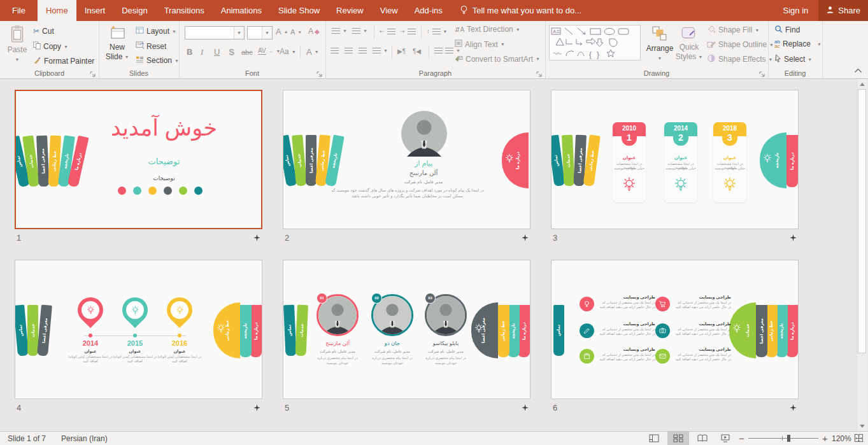 The image size is (868, 445). What do you see at coordinates (660, 45) in the screenshot?
I see `arrange-button: Arrange ▼` at bounding box center [660, 45].